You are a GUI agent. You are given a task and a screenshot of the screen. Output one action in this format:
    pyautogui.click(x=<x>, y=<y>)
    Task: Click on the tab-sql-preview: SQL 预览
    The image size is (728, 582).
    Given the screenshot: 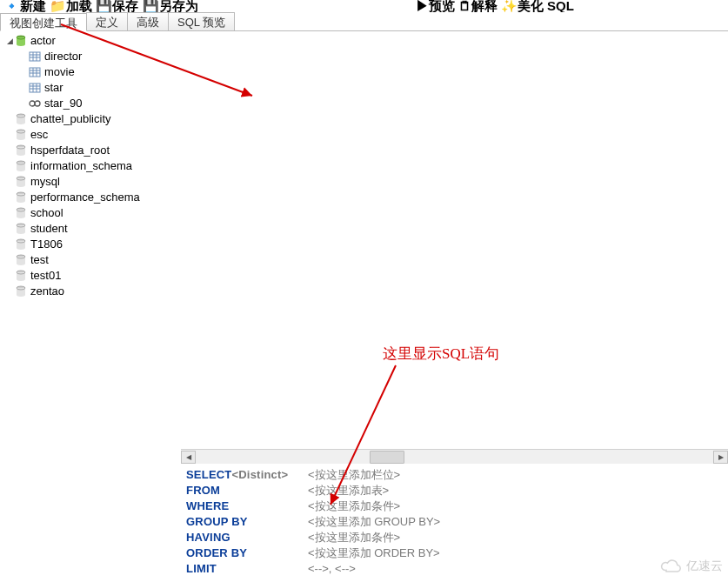 What is the action you would take?
    pyautogui.click(x=202, y=21)
    